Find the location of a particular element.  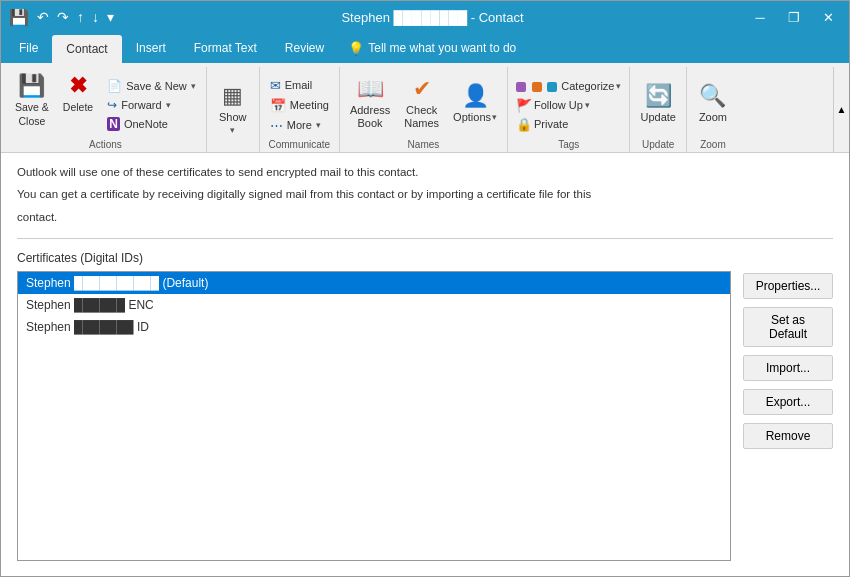

info-text-line2: You can get a certificate by receiving d… is located at coordinates (425, 194).